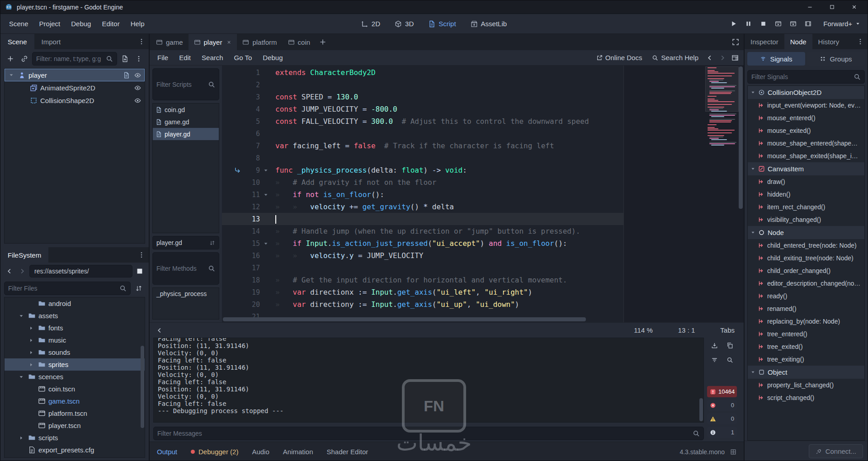 The width and height of the screenshot is (868, 461). Describe the element at coordinates (137, 24) in the screenshot. I see `menu-help: Help` at that location.